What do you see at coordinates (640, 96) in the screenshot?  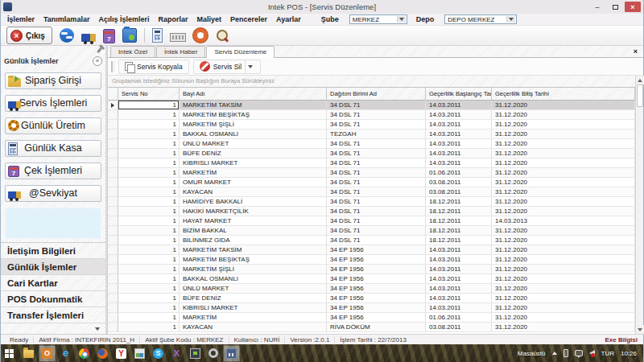 I see `scrollbar-thumb` at bounding box center [640, 96].